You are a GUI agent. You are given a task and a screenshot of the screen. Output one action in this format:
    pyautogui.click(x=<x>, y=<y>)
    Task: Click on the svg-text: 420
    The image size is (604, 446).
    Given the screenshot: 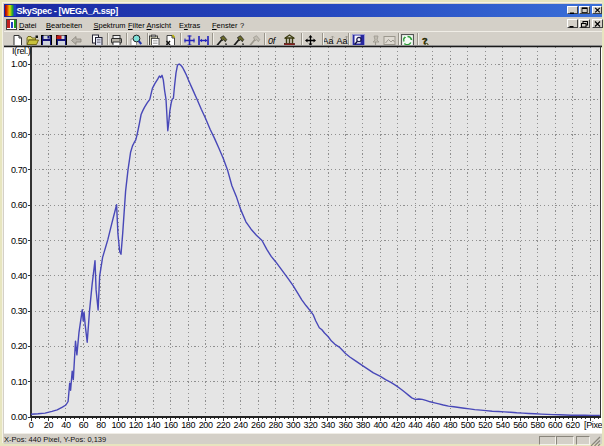 What is the action you would take?
    pyautogui.click(x=398, y=425)
    